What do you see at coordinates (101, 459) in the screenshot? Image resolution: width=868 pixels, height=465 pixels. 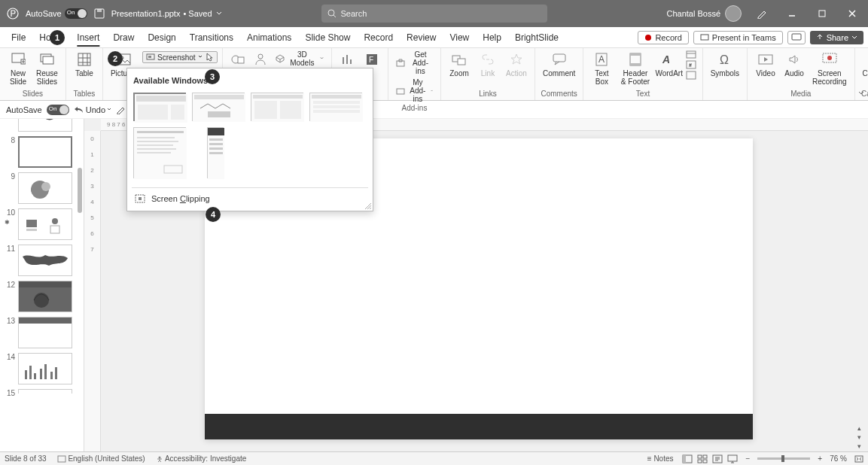 I see `lang-indicator: English (United States)` at bounding box center [101, 459].